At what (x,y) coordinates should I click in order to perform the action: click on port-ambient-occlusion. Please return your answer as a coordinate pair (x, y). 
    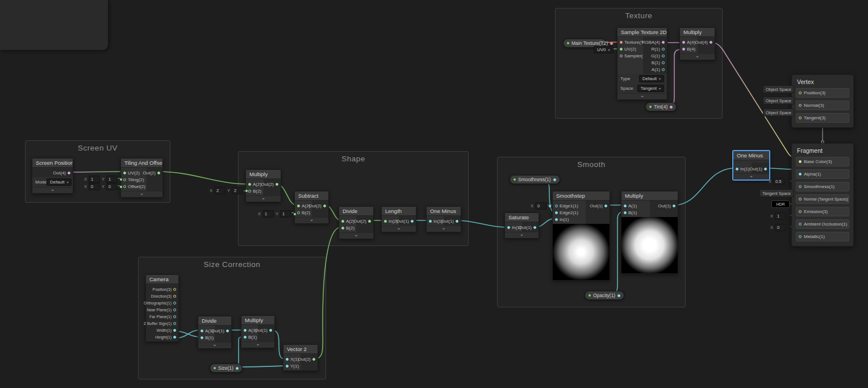
    Looking at the image, I should click on (800, 224).